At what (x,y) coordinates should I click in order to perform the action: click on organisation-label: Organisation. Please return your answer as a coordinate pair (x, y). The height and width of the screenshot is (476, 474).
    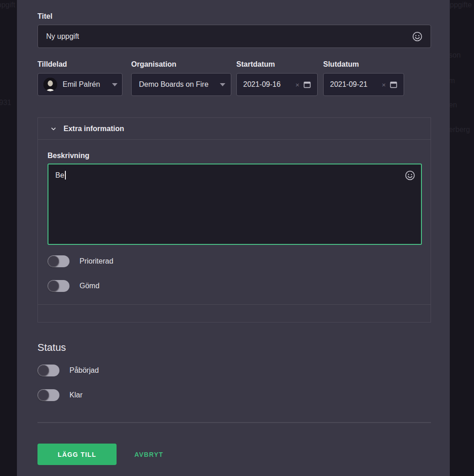
    Looking at the image, I should click on (154, 64).